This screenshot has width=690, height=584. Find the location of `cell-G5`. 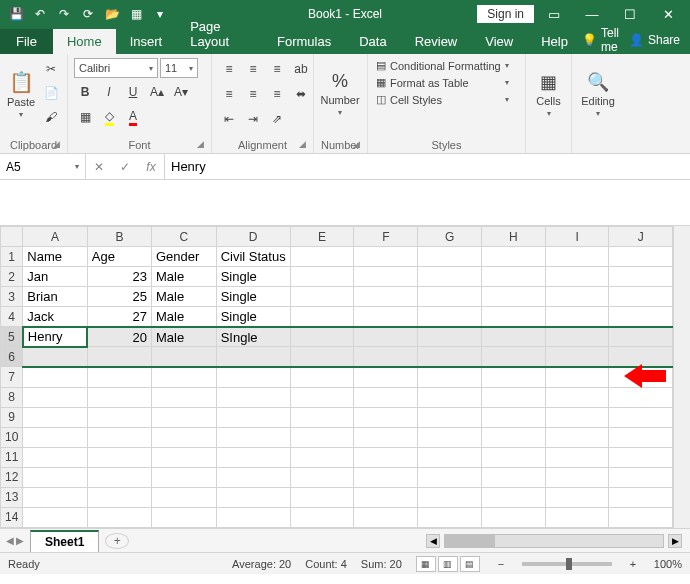

cell-G5 is located at coordinates (450, 337).